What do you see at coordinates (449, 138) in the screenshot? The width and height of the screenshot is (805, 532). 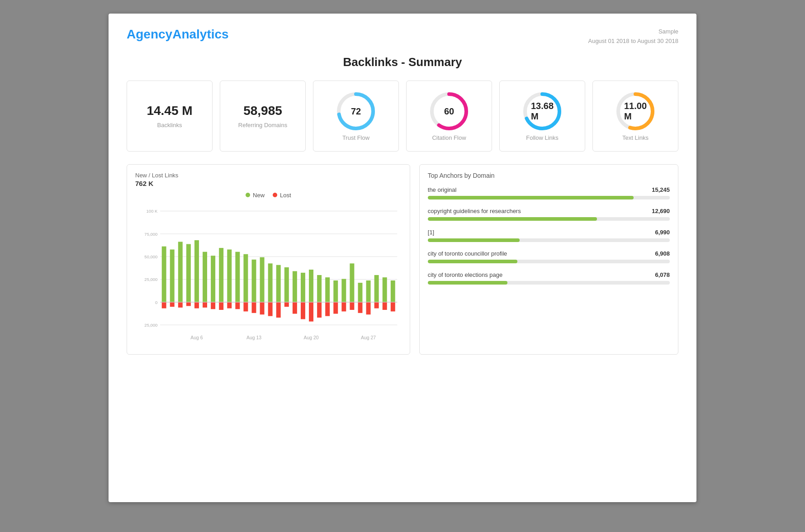 I see `kpi-label: Citation Flow` at bounding box center [449, 138].